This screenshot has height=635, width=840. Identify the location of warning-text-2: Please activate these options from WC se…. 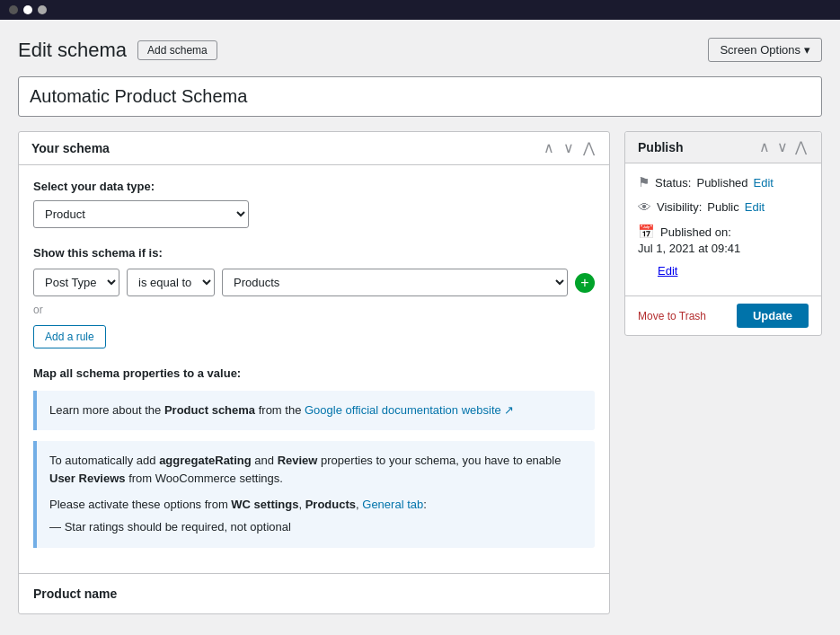
(316, 505).